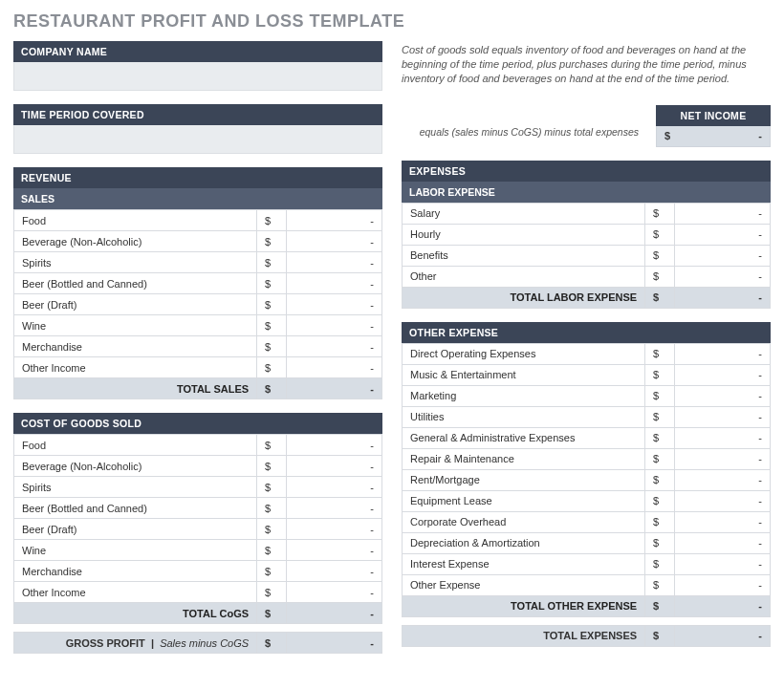  Describe the element at coordinates (198, 529) in the screenshot. I see `cogs-table: Food$-Beverage (Non-Alcoholic)$-Spirits$…` at that location.